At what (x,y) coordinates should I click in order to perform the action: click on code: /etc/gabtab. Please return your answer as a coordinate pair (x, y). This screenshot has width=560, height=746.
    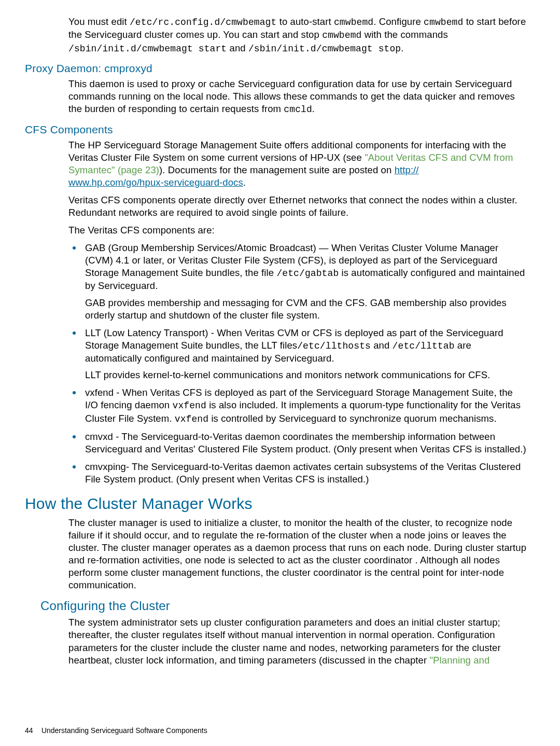
    Looking at the image, I should click on (307, 273).